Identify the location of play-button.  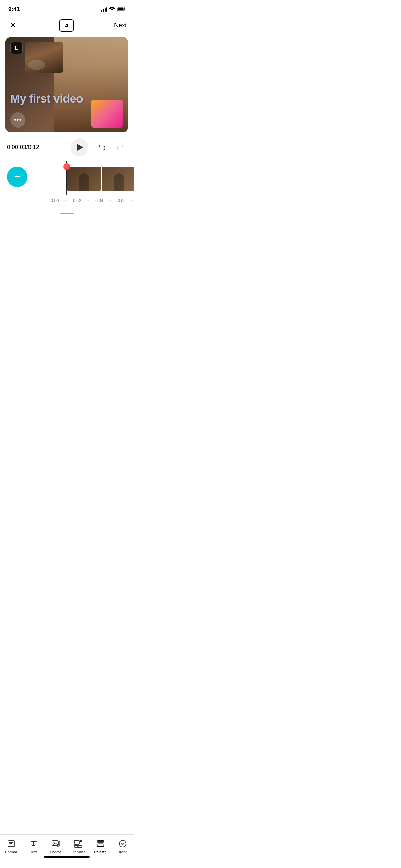
(80, 147).